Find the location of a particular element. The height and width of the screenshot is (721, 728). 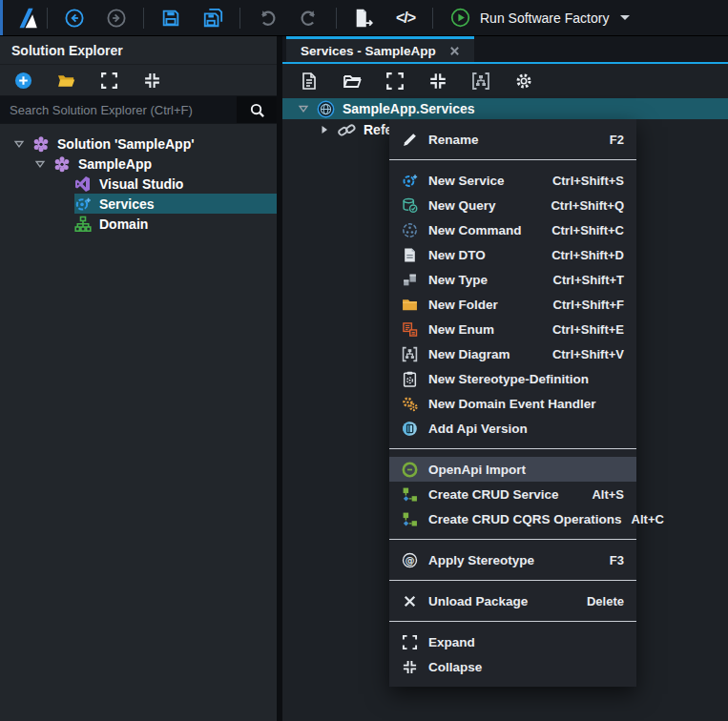

menu-item-collapse: Collapse is located at coordinates (513, 667).